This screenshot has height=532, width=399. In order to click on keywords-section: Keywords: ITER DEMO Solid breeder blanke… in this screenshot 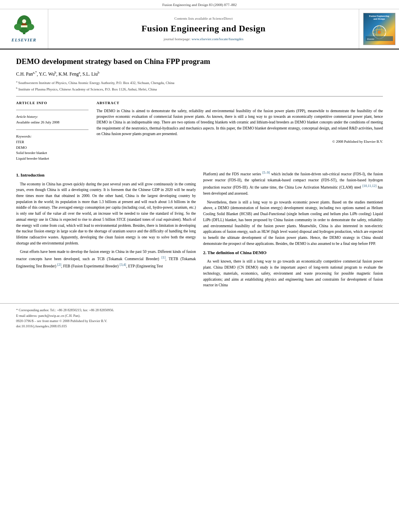, I will do `click(52, 148)`.